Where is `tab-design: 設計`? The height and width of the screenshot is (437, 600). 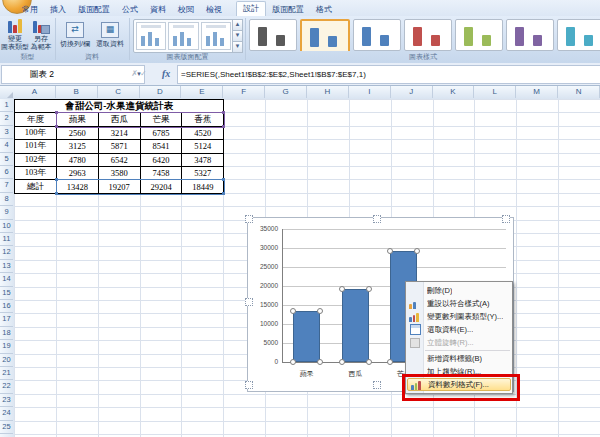 tab-design: 設計 is located at coordinates (251, 8).